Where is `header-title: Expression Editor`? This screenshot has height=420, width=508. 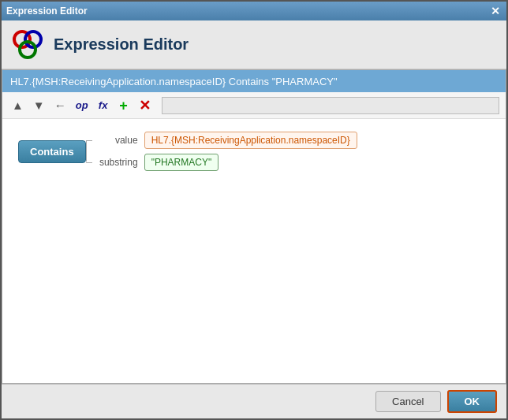 header-title: Expression Editor is located at coordinates (121, 44).